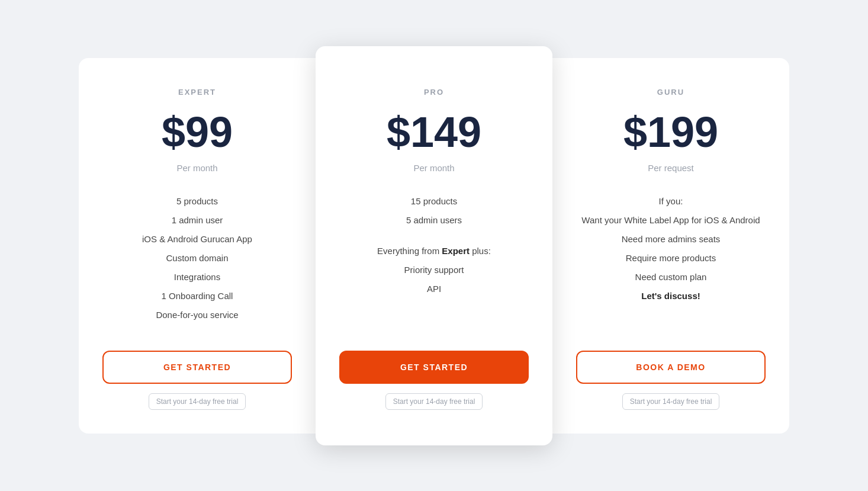  I want to click on plan-name-guru: GURU, so click(671, 92).